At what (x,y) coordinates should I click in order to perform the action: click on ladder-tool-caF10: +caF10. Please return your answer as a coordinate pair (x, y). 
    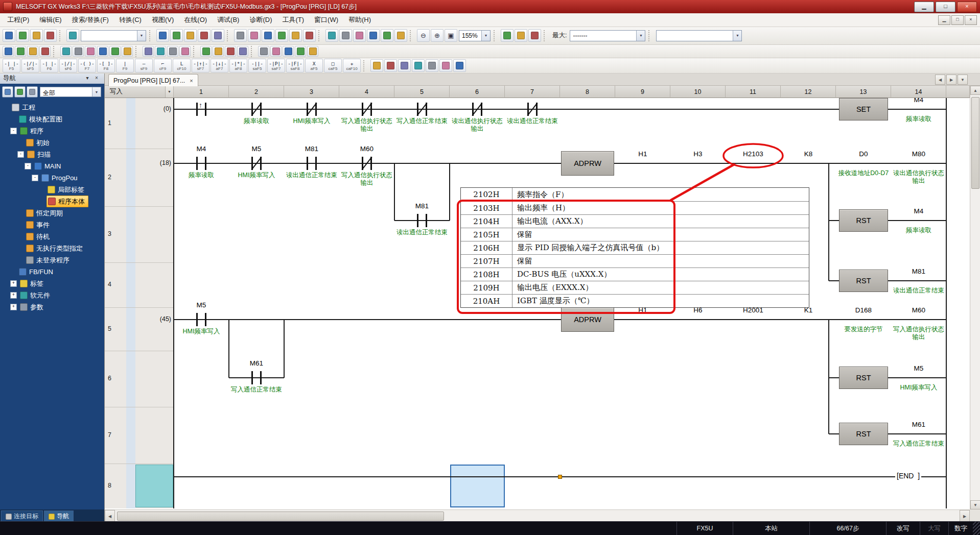
    Looking at the image, I should click on (352, 65).